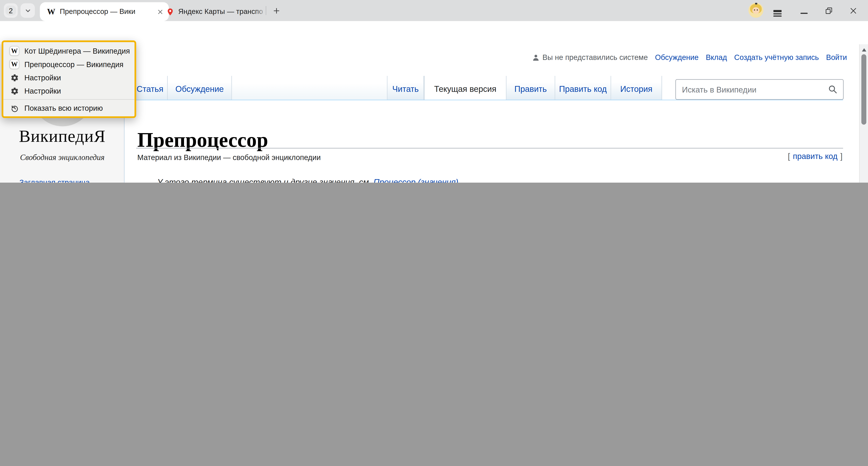 The width and height of the screenshot is (868, 466). What do you see at coordinates (222, 11) in the screenshot?
I see `tab-title: Яндекс Карты — транспо` at bounding box center [222, 11].